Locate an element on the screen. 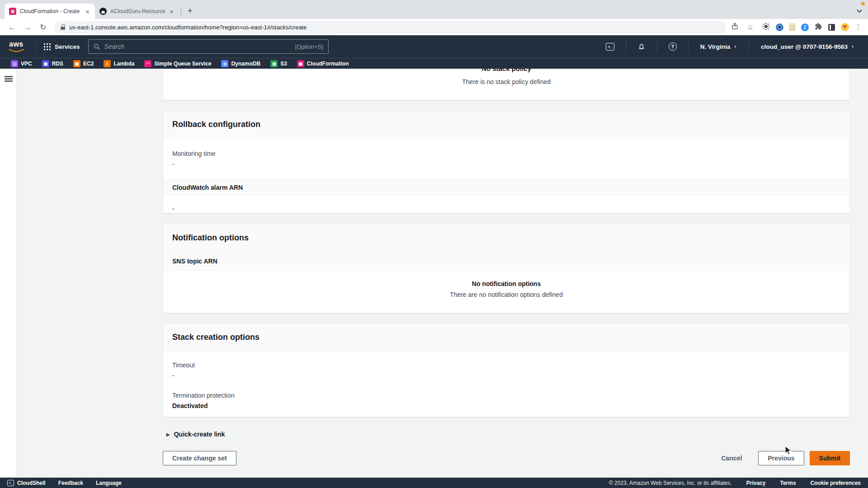  url-text: us-east-1.console.aws.amazon.com/cloudfo… is located at coordinates (188, 27).